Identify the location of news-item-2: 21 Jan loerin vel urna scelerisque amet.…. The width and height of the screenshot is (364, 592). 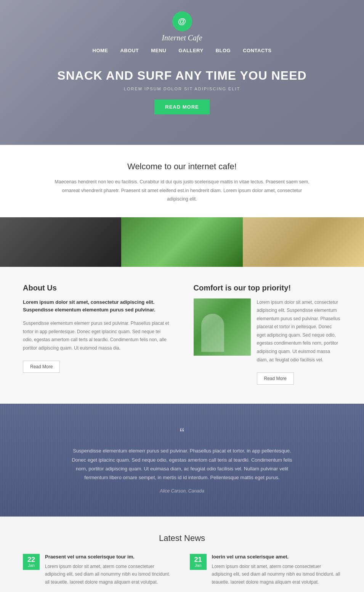
(266, 573).